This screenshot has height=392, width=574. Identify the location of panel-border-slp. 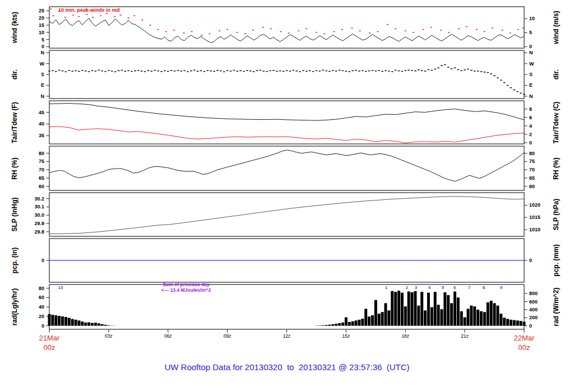
(287, 214).